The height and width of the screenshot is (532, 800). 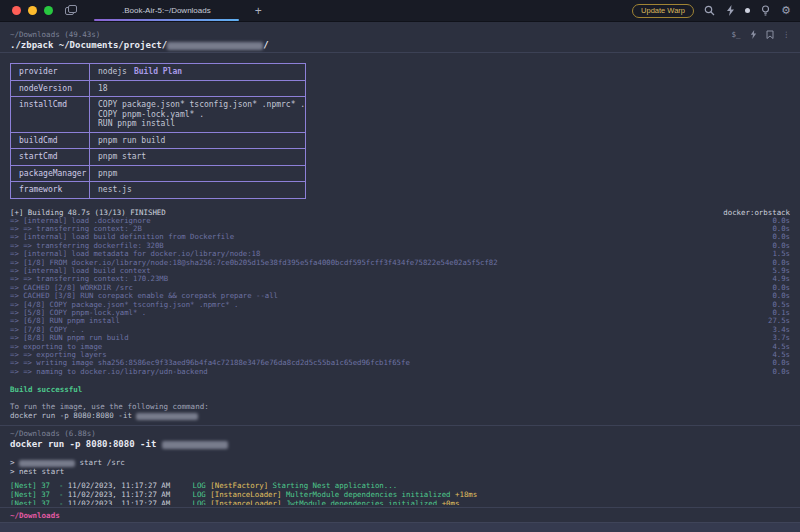 I want to click on plan-value: nest.js, so click(x=197, y=190).